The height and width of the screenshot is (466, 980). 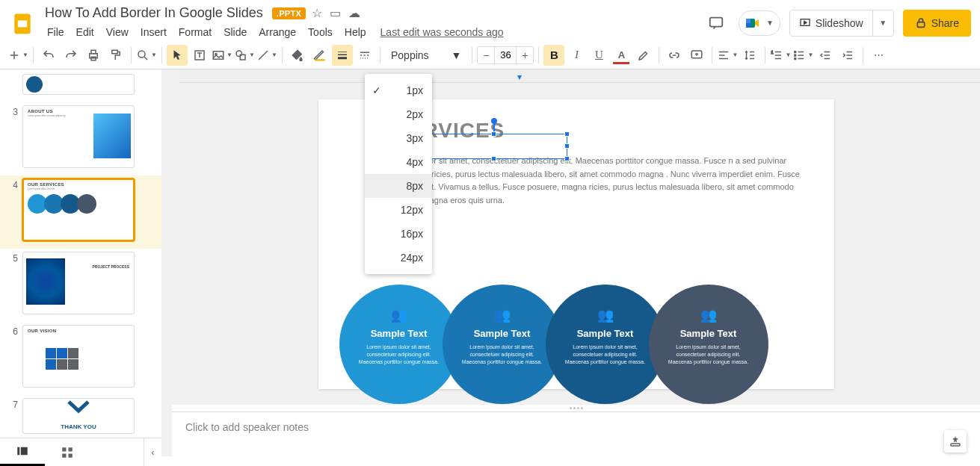 I want to click on doc-title: How To Add Border In Google Slides, so click(x=154, y=13).